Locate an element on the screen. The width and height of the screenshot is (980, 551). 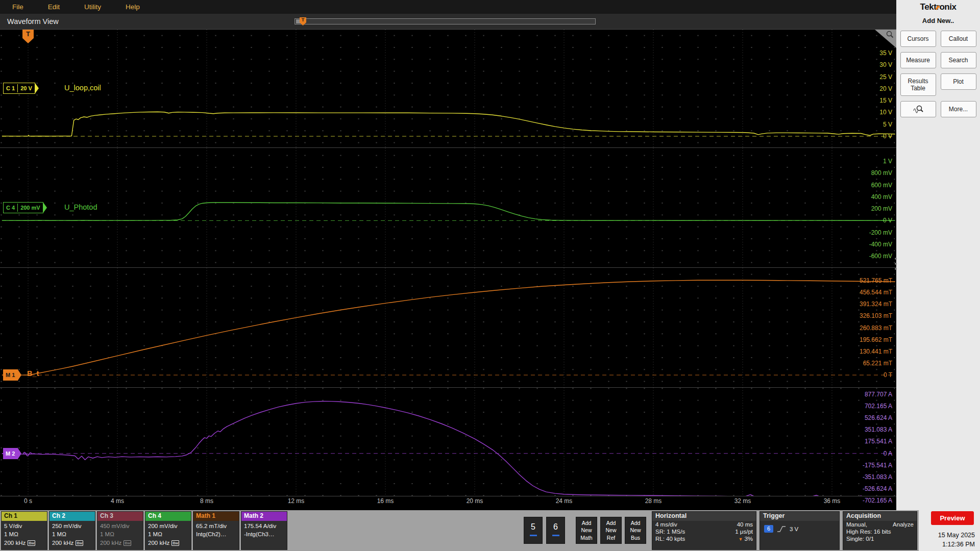
sample-rate: SR: 1 MS/s is located at coordinates (670, 532).